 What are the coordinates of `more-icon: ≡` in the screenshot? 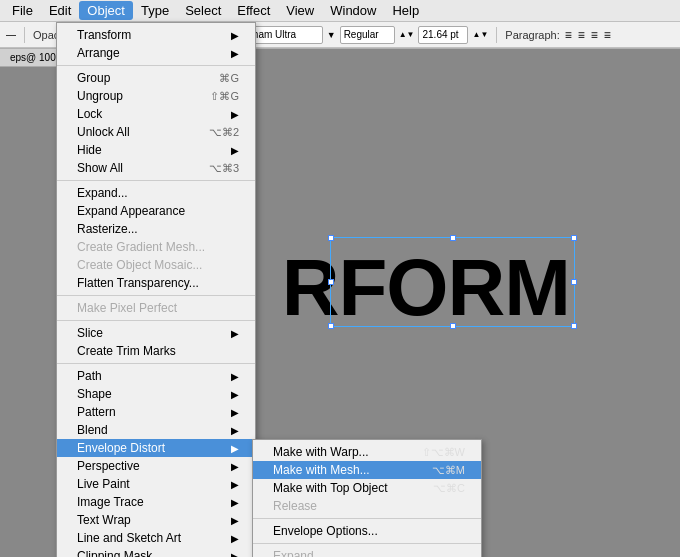 It's located at (608, 35).